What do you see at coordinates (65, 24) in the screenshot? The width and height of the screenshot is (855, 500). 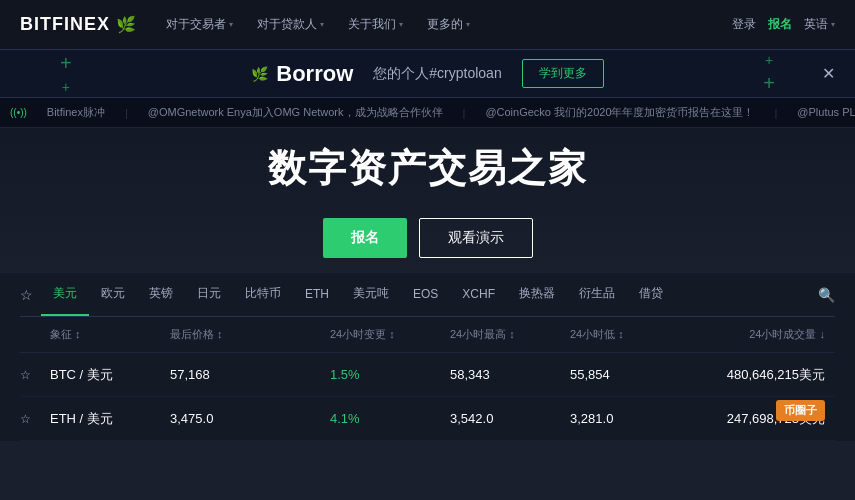 I see `logo-text: BITFINEX` at bounding box center [65, 24].